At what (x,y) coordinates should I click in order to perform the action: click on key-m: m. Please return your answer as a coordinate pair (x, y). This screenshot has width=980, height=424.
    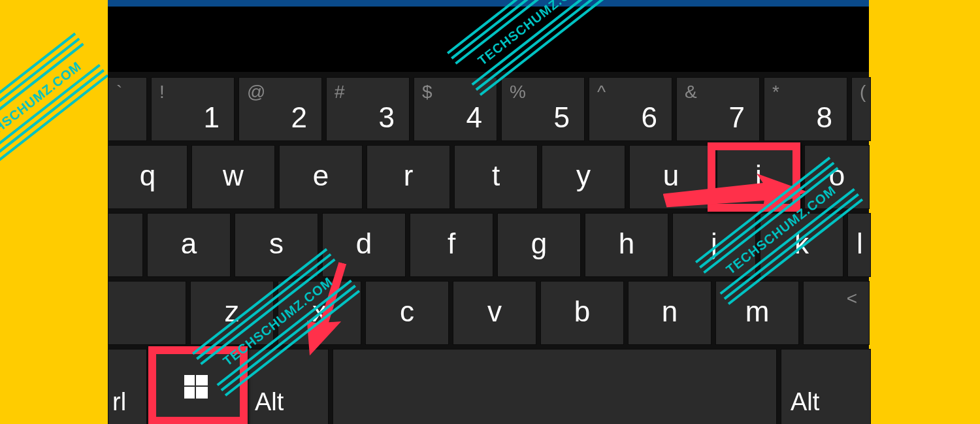
    Looking at the image, I should click on (757, 313).